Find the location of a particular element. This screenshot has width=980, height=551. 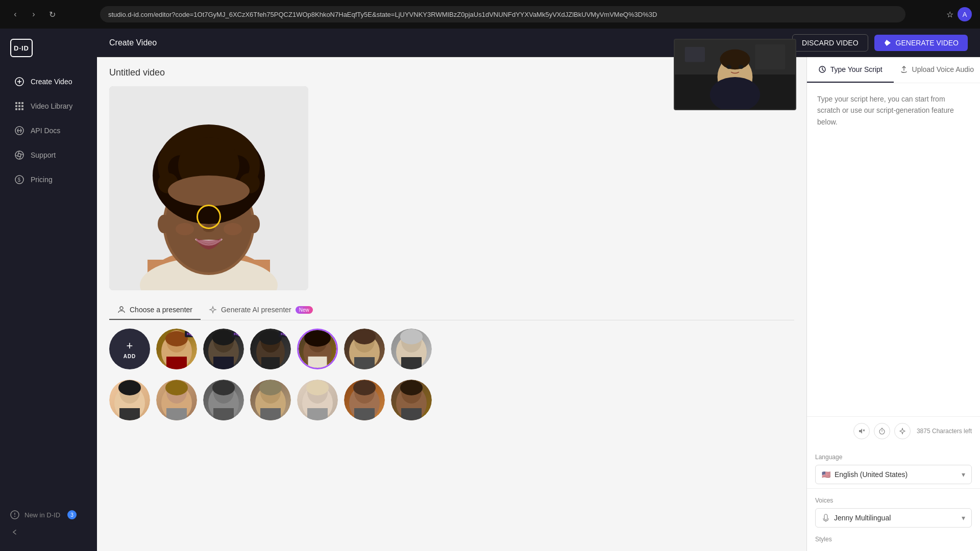

presenter-thumb-selected is located at coordinates (317, 349).